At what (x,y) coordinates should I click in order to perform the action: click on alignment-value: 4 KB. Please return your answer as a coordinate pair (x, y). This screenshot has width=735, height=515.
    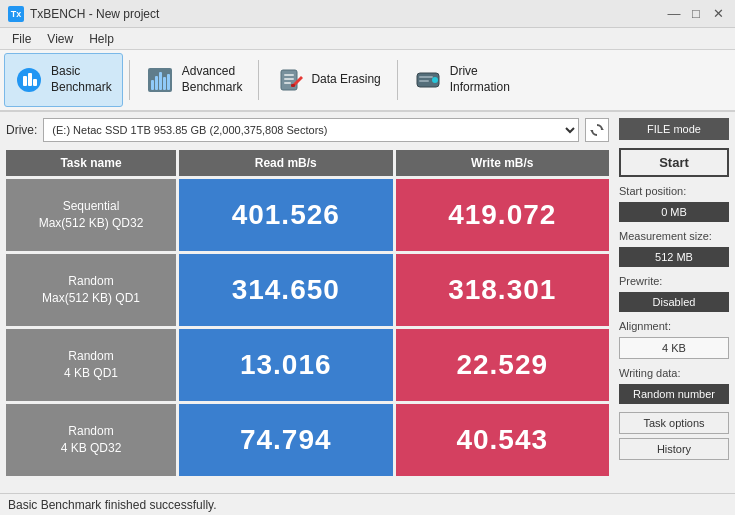
    Looking at the image, I should click on (674, 348).